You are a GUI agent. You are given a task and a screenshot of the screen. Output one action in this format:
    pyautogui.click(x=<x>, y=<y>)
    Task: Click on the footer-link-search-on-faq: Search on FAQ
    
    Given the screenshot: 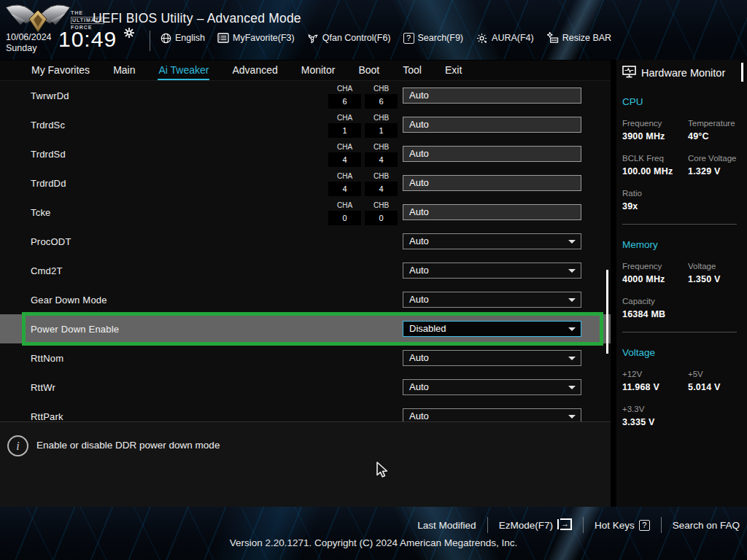 What is the action you would take?
    pyautogui.click(x=706, y=525)
    